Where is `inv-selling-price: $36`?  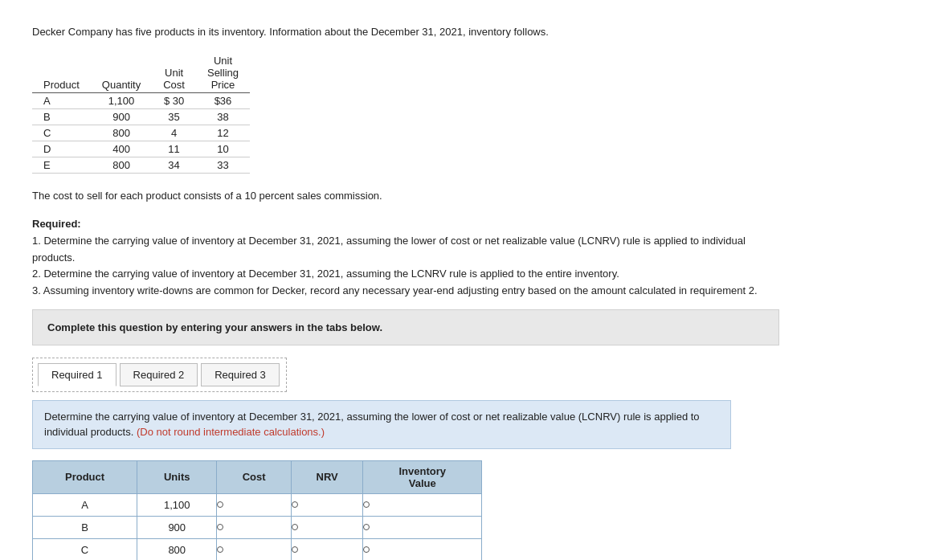 inv-selling-price: $36 is located at coordinates (223, 100).